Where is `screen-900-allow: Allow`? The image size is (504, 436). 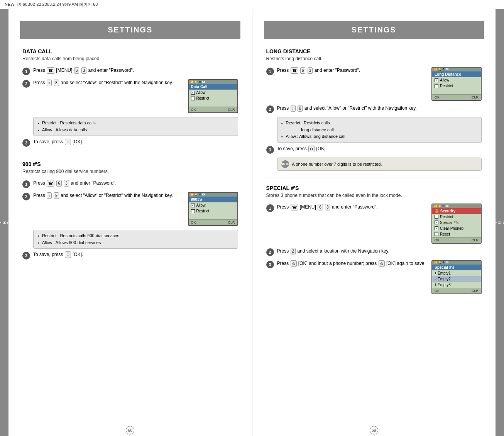 screen-900-allow: Allow is located at coordinates (213, 205).